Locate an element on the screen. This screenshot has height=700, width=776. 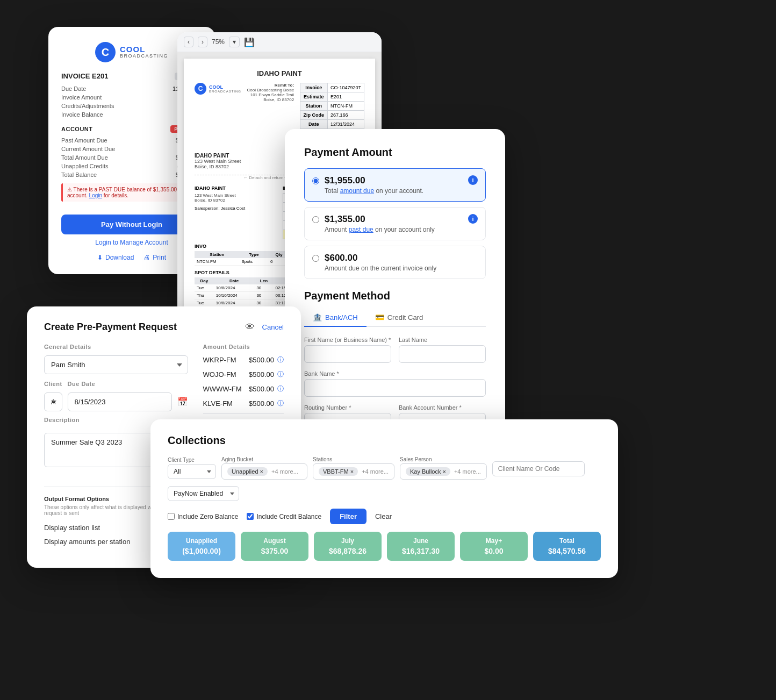
pdf-back-button: ‹ is located at coordinates (189, 42).